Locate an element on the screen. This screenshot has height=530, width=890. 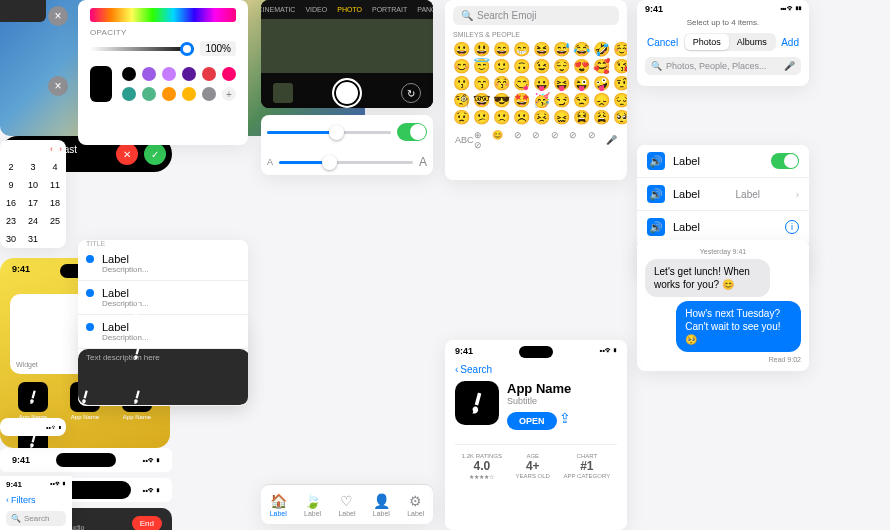
accept-button: ✓ is located at coordinates (155, 154).